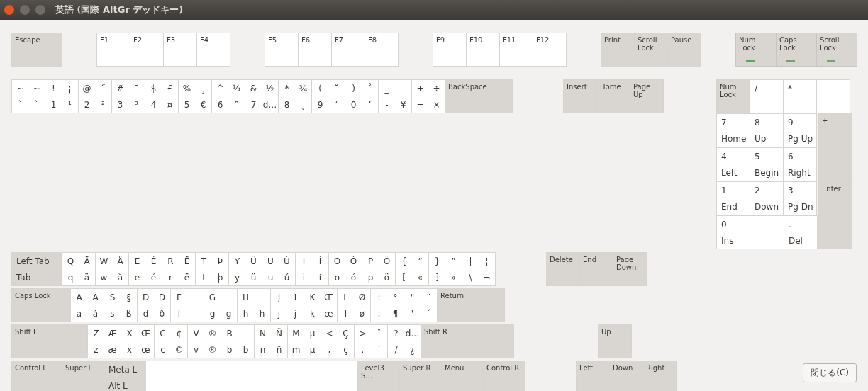  Describe the element at coordinates (271, 341) in the screenshot. I see `key-z-5: NÑnñ` at that location.